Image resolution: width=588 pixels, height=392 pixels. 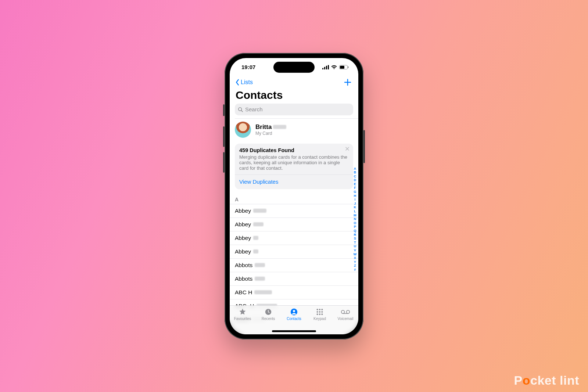 What do you see at coordinates (320, 312) in the screenshot?
I see `keypad-icon` at bounding box center [320, 312].